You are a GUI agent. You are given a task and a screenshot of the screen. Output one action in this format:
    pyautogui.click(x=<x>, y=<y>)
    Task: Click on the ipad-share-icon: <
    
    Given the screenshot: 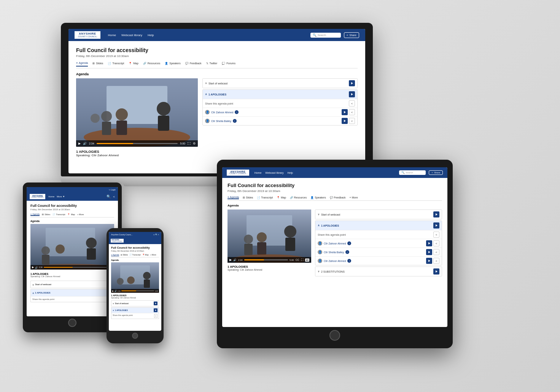 What is the action you would take?
    pyautogui.click(x=114, y=197)
    